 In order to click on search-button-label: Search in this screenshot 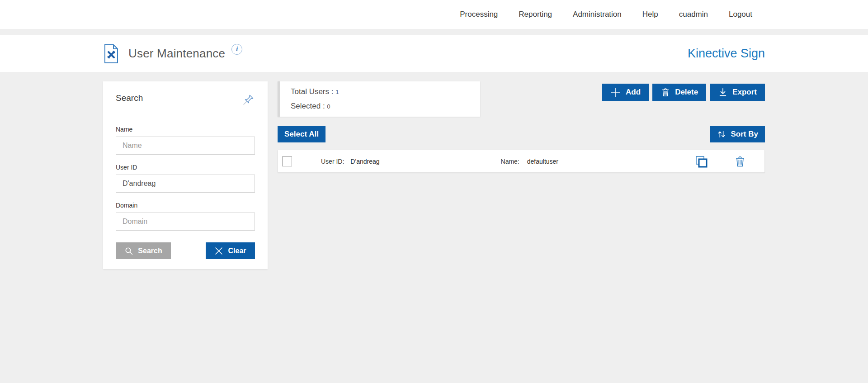, I will do `click(150, 251)`.